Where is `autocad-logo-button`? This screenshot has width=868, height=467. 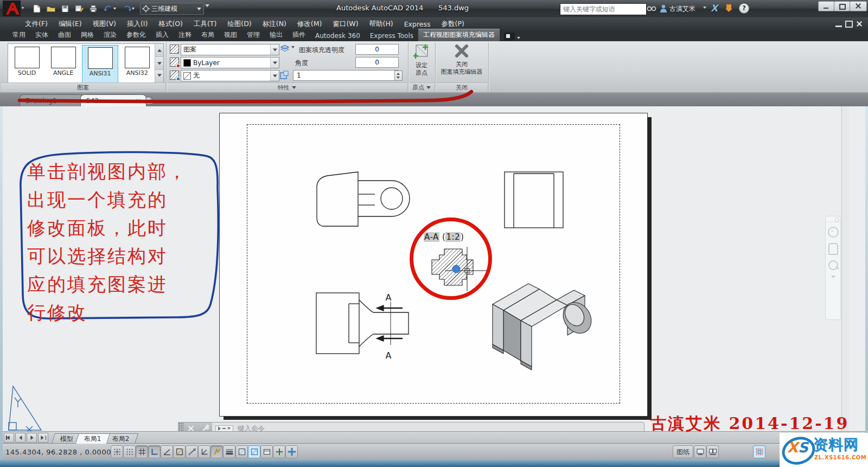
autocad-logo-button is located at coordinates (14, 9).